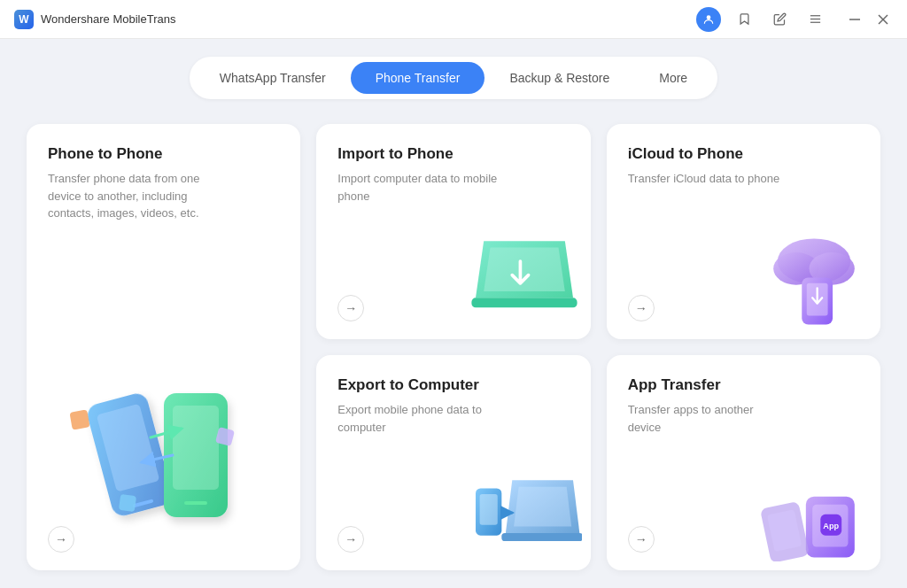 This screenshot has height=588, width=907. I want to click on card-icloud-to-phone: iCloud to Phone Transfer iCloud data to …, so click(744, 232).